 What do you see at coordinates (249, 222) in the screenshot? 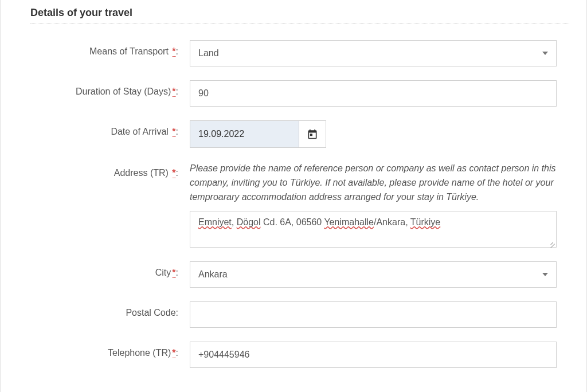
I see `address-word-2: Dögol` at bounding box center [249, 222].